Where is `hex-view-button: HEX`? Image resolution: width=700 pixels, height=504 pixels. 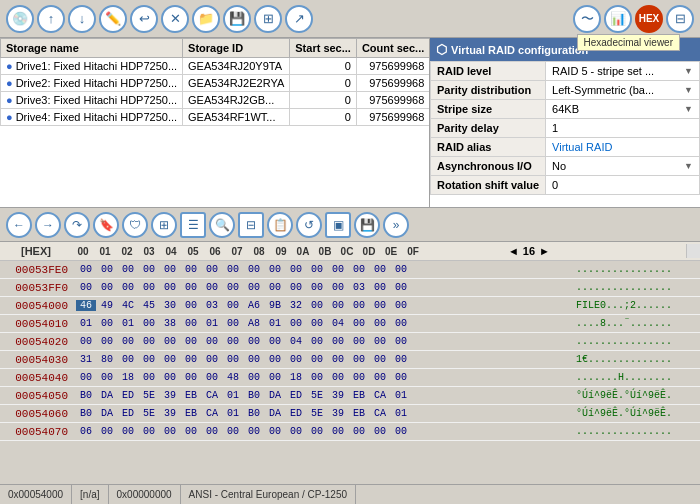 hex-view-button: HEX is located at coordinates (649, 19).